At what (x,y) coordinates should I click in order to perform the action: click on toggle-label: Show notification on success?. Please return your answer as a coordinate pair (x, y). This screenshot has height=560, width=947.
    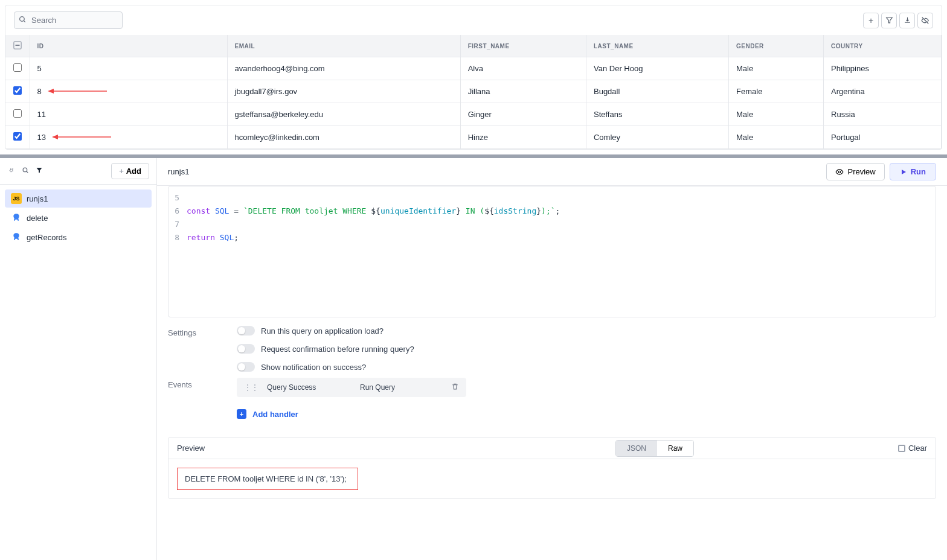
    Looking at the image, I should click on (313, 367).